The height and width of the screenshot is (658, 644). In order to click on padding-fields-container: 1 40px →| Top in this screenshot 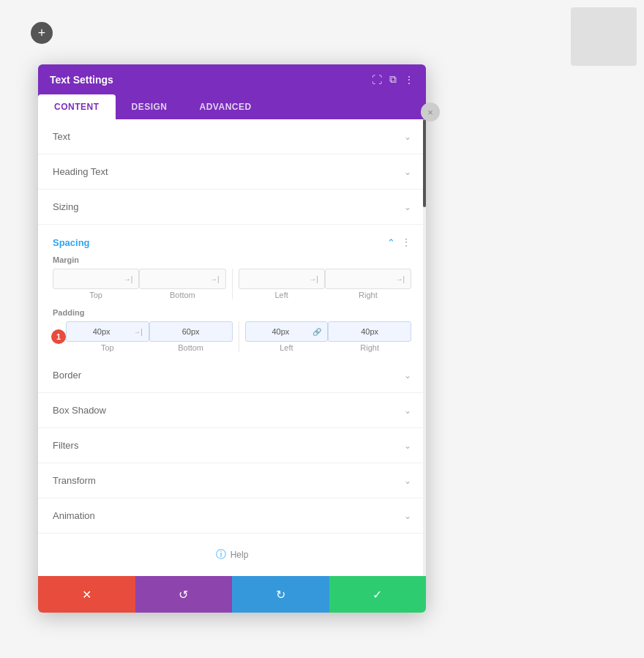, I will do `click(232, 337)`.